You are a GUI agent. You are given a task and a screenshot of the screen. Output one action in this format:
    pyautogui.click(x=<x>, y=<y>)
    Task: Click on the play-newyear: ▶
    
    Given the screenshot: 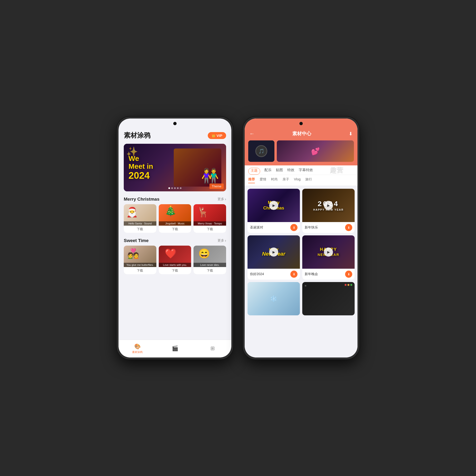 What is the action you would take?
    pyautogui.click(x=328, y=205)
    